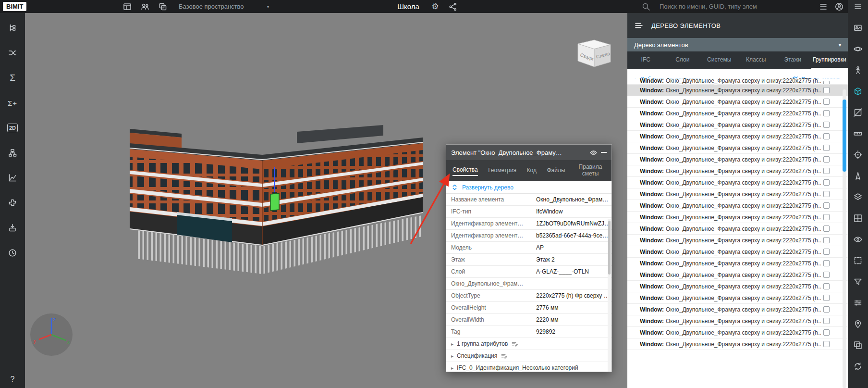  I want to click on workspace-select: Базовое пространство ▾, so click(224, 7).